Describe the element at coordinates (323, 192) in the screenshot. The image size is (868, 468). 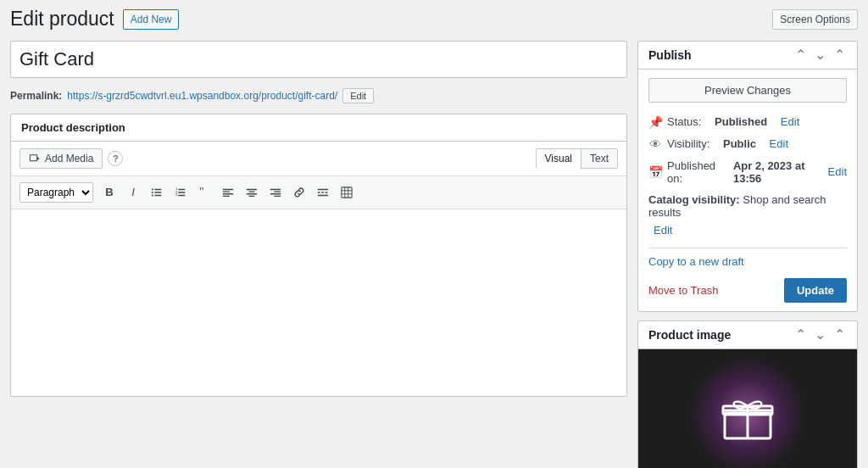
I see `more-icon` at that location.